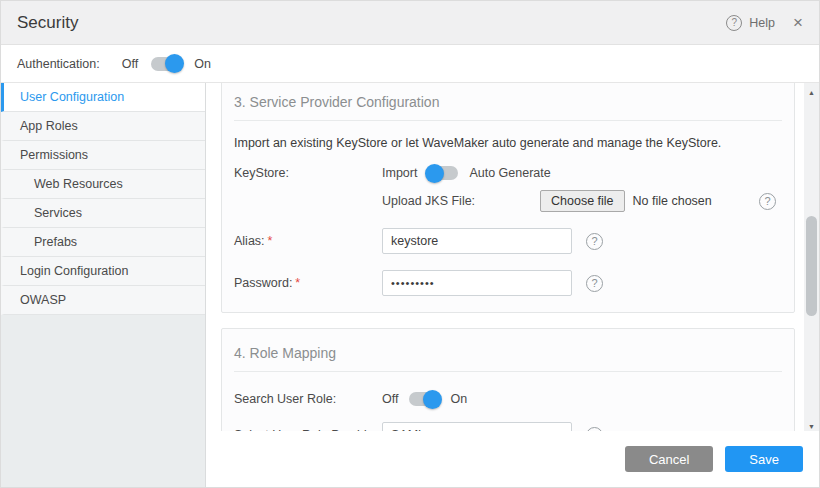  I want to click on action-footer: Cancel Save, so click(512, 459).